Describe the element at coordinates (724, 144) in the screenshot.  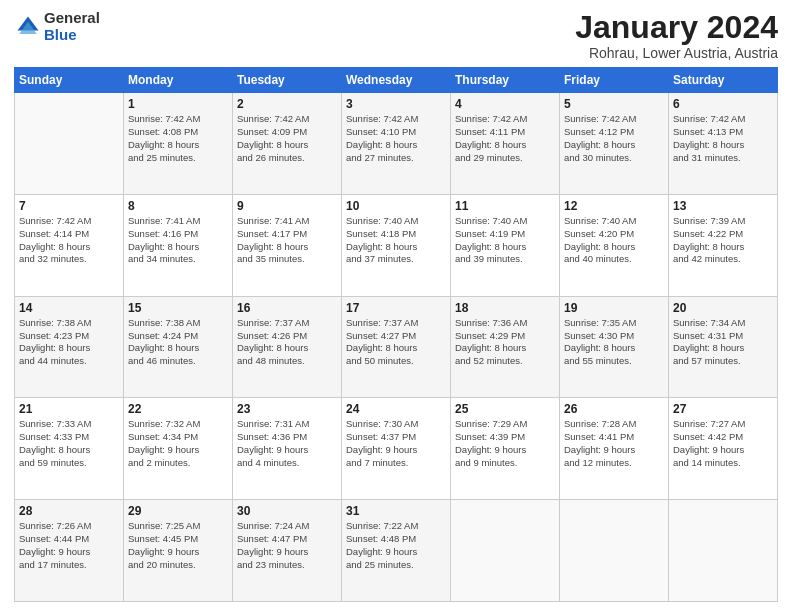
I see `calendar-cell: 6Sunrise: 7:42 AM Sunset: 4:13 PM Daylig…` at that location.